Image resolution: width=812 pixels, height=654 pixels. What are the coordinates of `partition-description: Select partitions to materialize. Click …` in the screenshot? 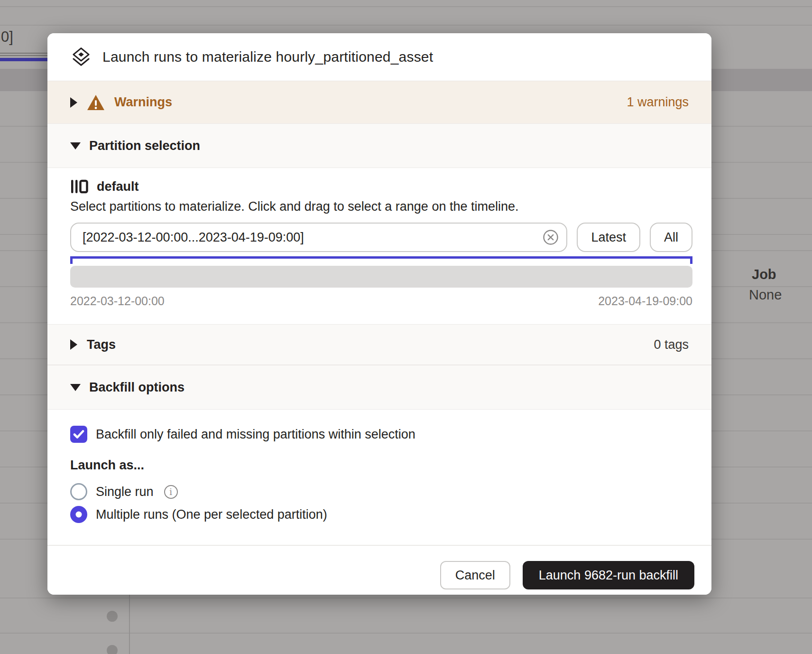 It's located at (381, 207).